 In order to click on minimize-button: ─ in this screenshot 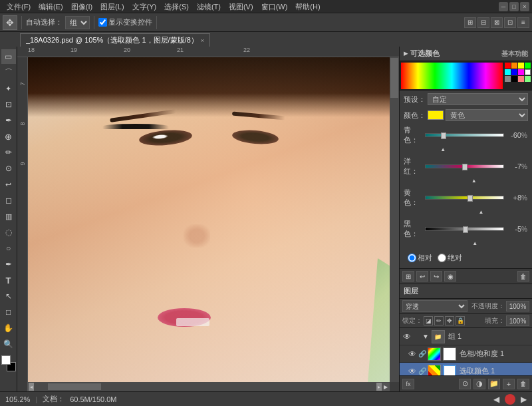, I will do `click(503, 7)`.